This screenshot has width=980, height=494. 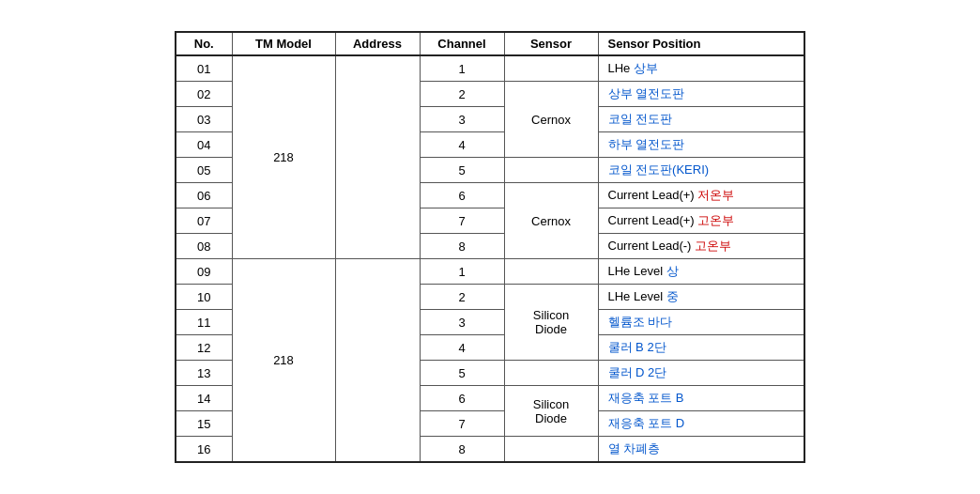 I want to click on cell-position: 하부 열전도판, so click(x=701, y=145).